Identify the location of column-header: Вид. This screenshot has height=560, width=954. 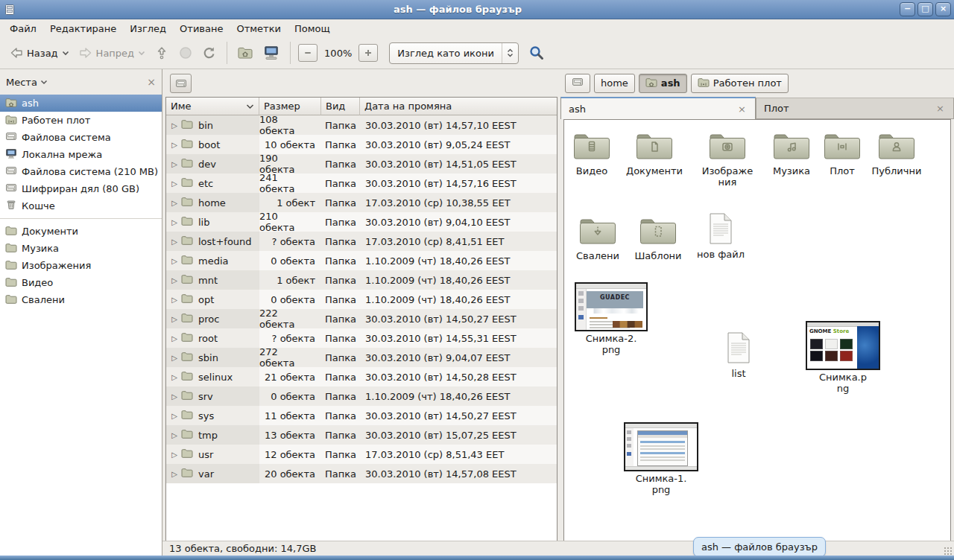
(341, 106).